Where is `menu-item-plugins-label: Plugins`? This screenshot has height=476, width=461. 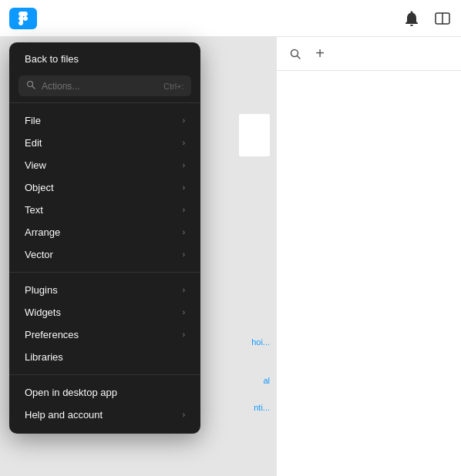 menu-item-plugins-label: Plugins is located at coordinates (103, 290).